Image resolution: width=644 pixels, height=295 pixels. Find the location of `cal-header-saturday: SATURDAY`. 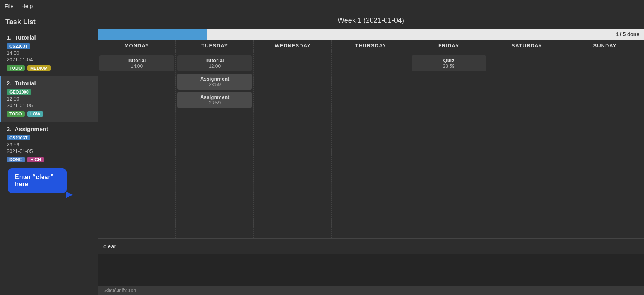

cal-header-saturday: SATURDAY is located at coordinates (527, 45).